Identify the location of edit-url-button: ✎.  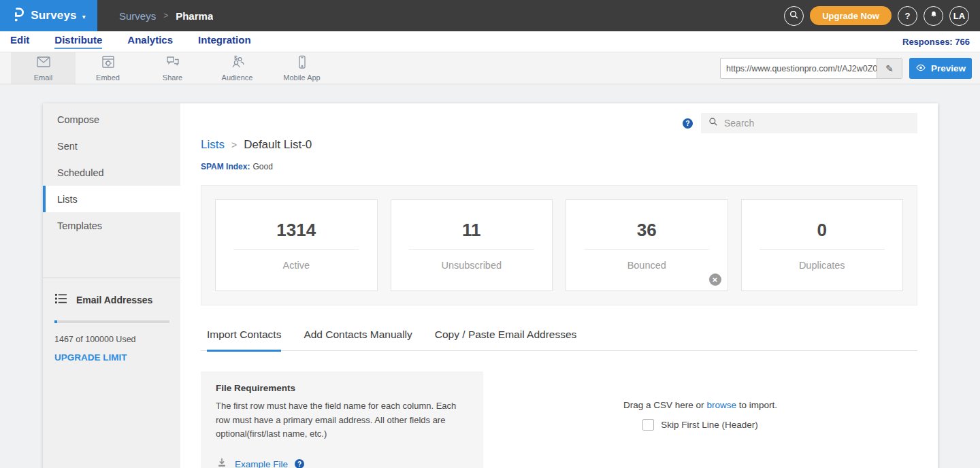
(889, 68).